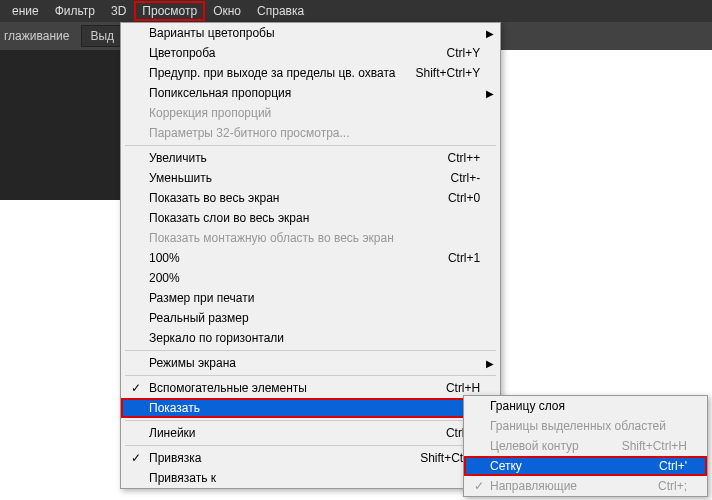  I want to click on menu-item-shortcut: Ctrl+1, so click(464, 258).